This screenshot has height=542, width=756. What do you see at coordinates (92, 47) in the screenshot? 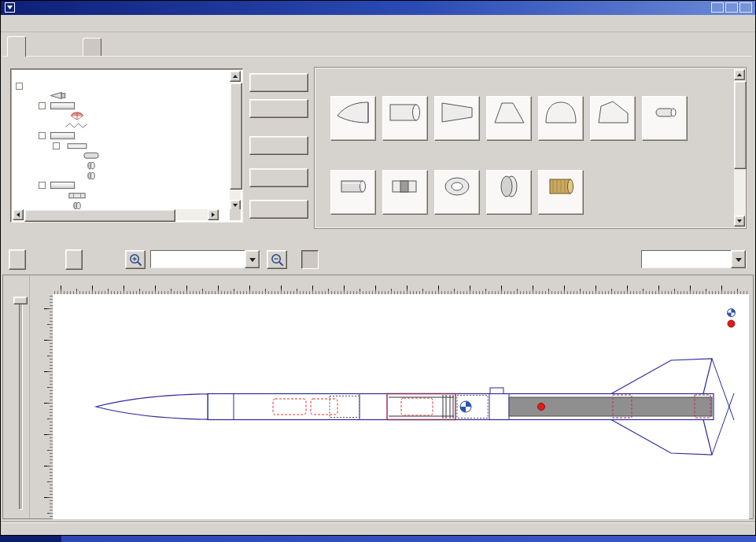
I see `tab-flight-simulations` at bounding box center [92, 47].